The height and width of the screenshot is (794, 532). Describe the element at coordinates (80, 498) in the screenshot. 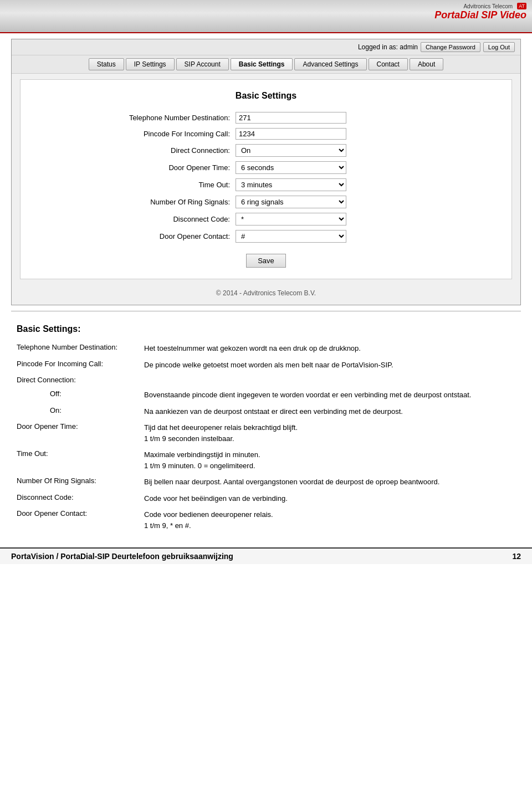

I see `doc-term-disconnect-code: Disconnect Code:` at that location.